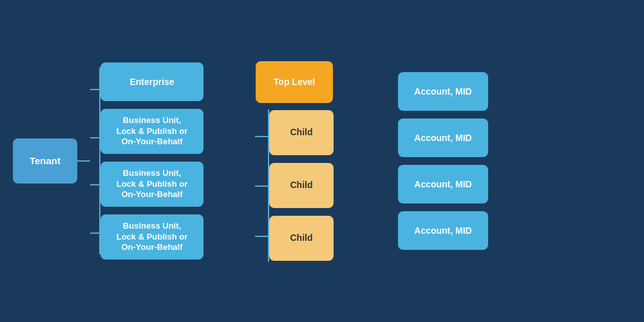 The image size is (644, 322). Describe the element at coordinates (443, 138) in the screenshot. I see `account-label-2: Account, MID` at that location.